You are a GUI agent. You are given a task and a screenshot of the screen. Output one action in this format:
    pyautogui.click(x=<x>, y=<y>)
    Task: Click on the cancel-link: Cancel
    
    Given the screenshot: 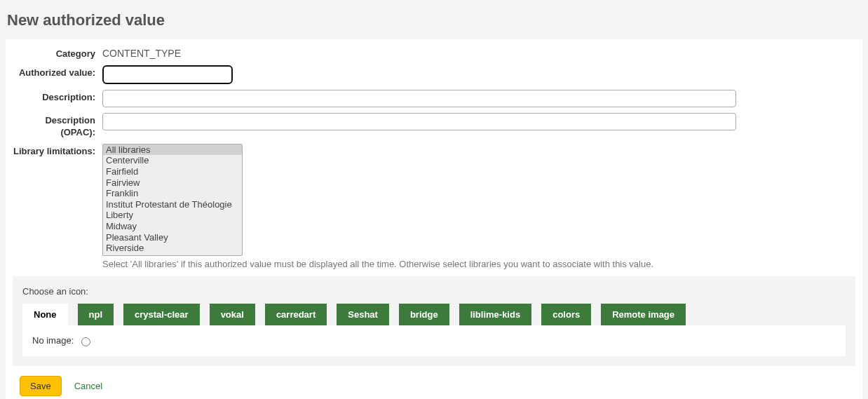 What is the action you would take?
    pyautogui.click(x=88, y=386)
    